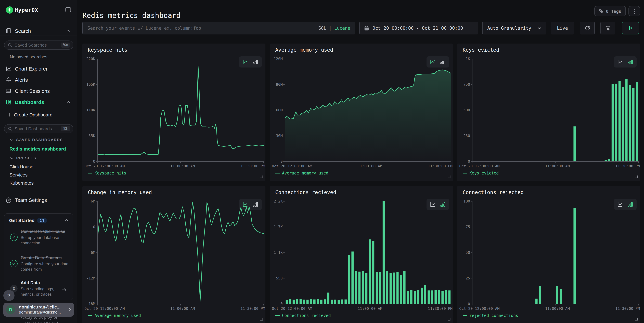 The height and width of the screenshot is (323, 644). I want to click on page-title: Redis metrics dashboard, so click(132, 15).